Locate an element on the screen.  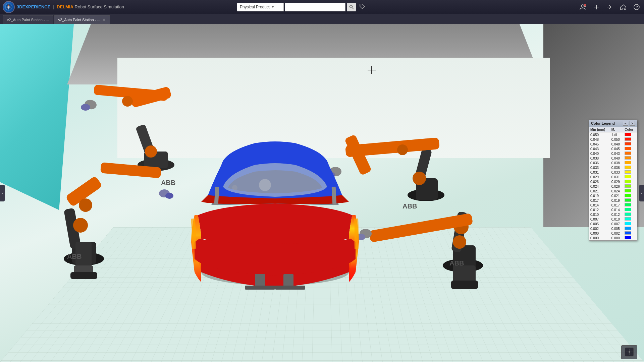
legend-row: 0.043 0.045 is located at coordinates (613, 149).